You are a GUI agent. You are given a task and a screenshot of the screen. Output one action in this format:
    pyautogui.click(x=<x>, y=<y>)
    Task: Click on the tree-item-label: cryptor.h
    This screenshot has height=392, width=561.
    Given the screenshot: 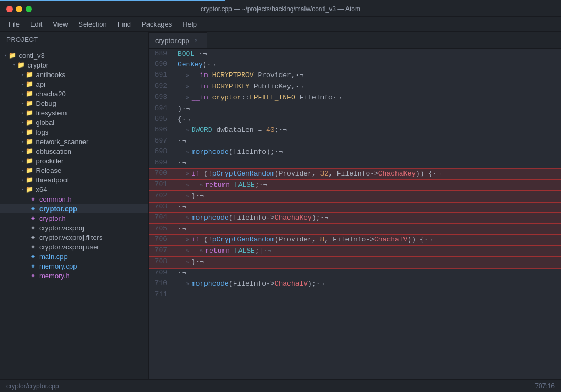 What is the action you would take?
    pyautogui.click(x=53, y=218)
    